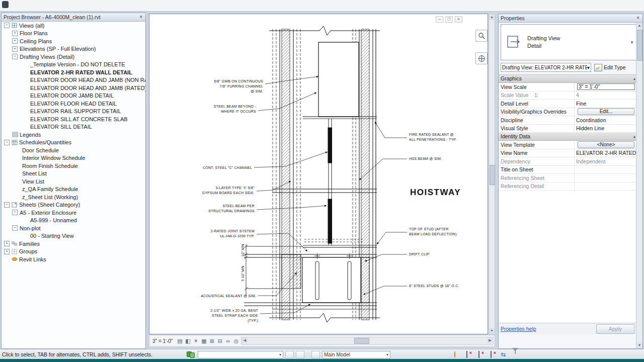  What do you see at coordinates (236, 341) in the screenshot?
I see `reveal-hidden-icon: ◎` at bounding box center [236, 341].